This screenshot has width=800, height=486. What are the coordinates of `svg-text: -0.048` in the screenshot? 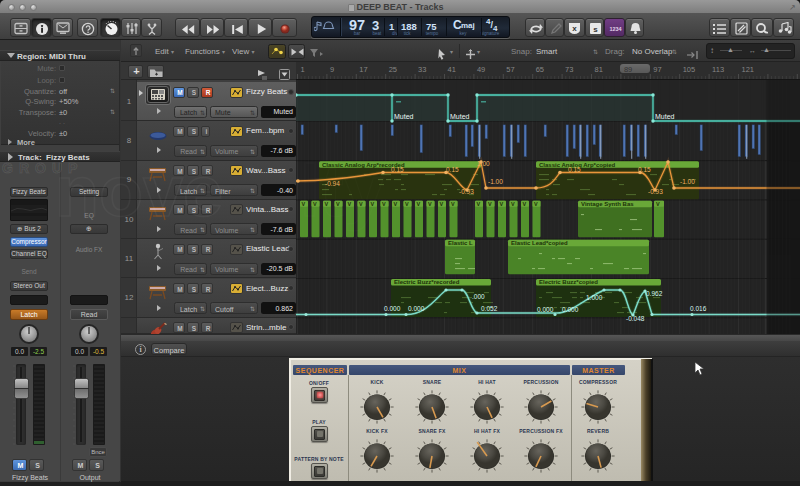 It's located at (636, 318).